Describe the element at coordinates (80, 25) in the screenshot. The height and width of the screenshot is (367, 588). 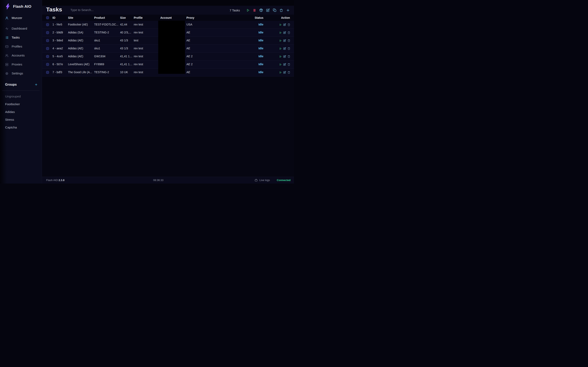
I see `site-cell: Footlocker (AE)` at that location.